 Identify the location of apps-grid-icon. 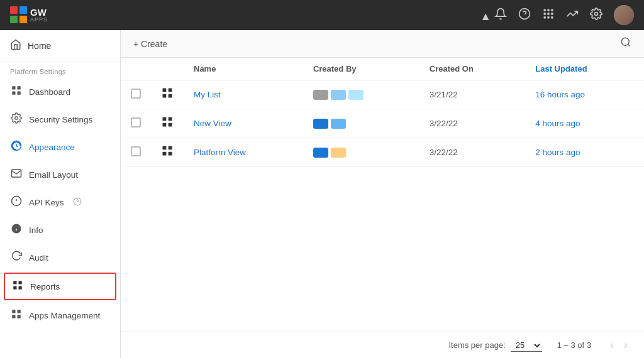
(548, 15).